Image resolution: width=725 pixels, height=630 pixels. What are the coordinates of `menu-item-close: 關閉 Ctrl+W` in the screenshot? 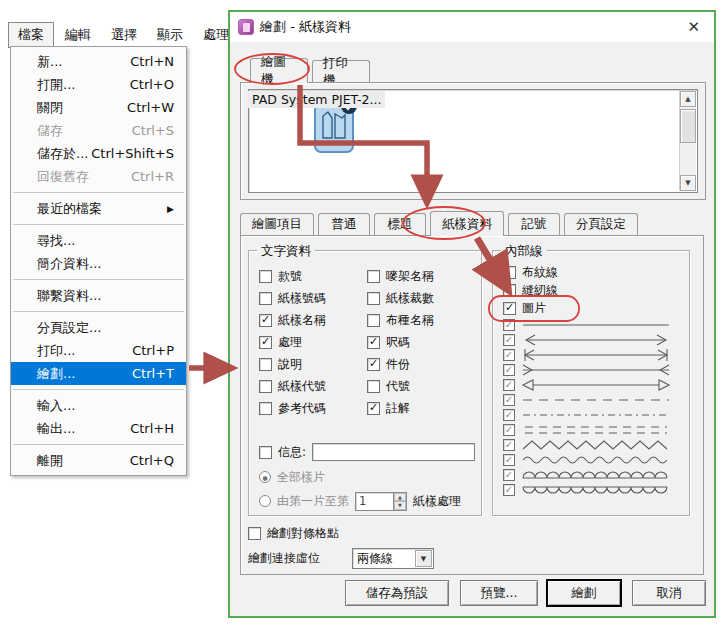 It's located at (98, 108).